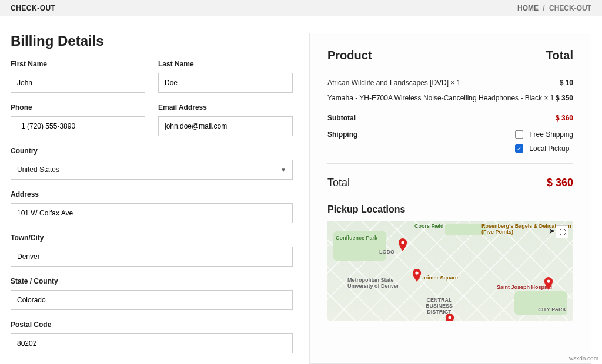  Describe the element at coordinates (564, 98) in the screenshot. I see `cart-item-price: $ 350` at that location.